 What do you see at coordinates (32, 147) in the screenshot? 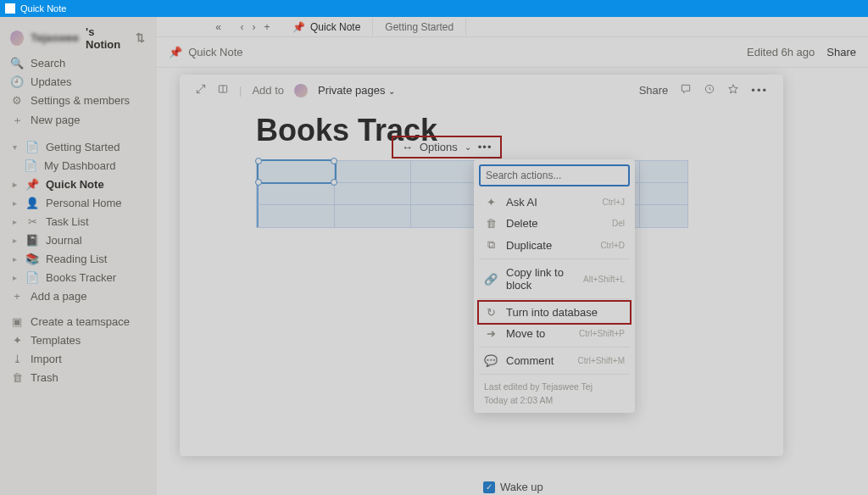
I see `document-icon: 📄` at bounding box center [32, 147].